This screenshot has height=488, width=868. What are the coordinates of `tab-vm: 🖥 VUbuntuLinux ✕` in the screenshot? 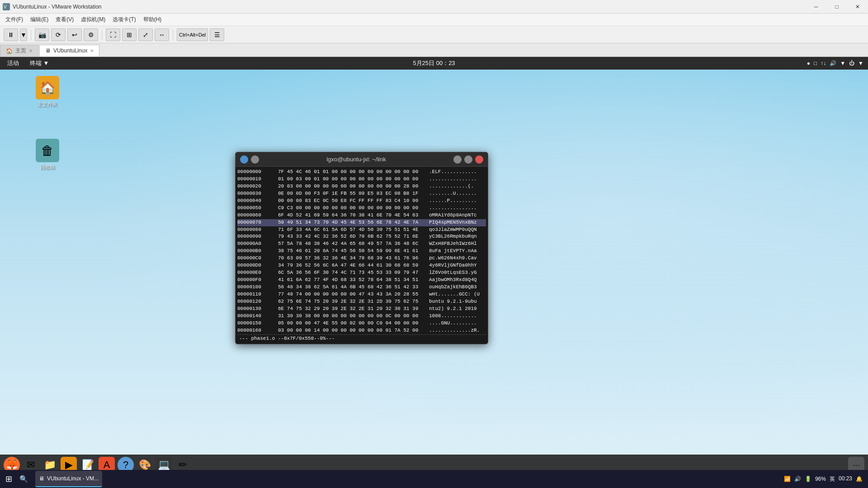 It's located at (70, 51).